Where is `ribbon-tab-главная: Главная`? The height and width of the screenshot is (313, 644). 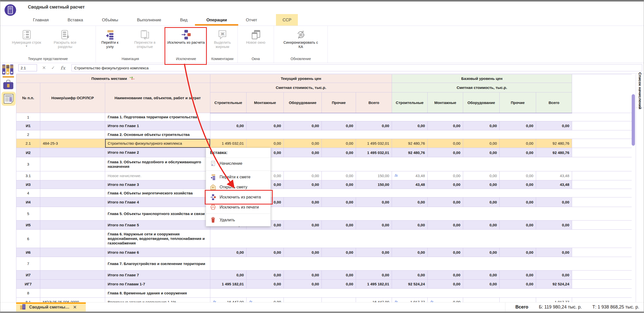
ribbon-tab-главная: Главная is located at coordinates (41, 20).